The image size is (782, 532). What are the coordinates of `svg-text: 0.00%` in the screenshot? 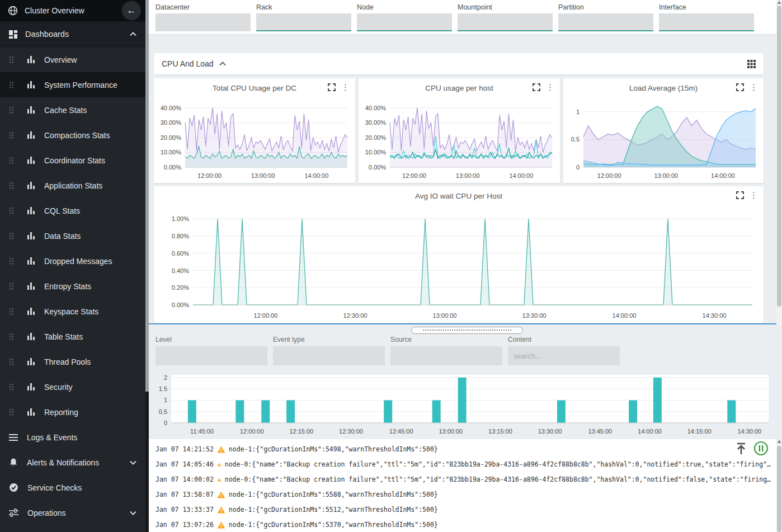 It's located at (180, 305).